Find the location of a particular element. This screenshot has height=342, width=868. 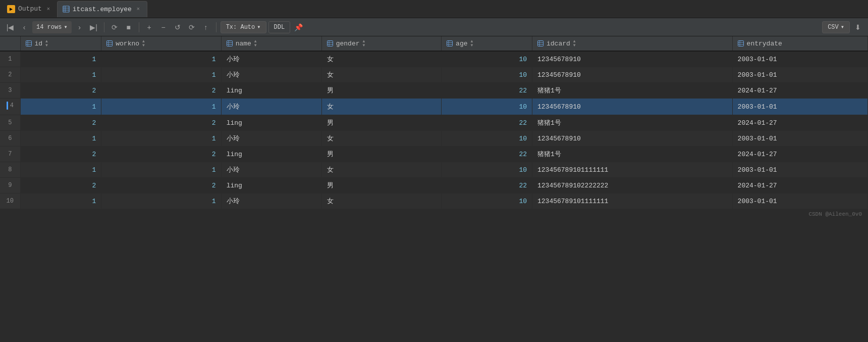

name-cell: ling is located at coordinates (272, 155).